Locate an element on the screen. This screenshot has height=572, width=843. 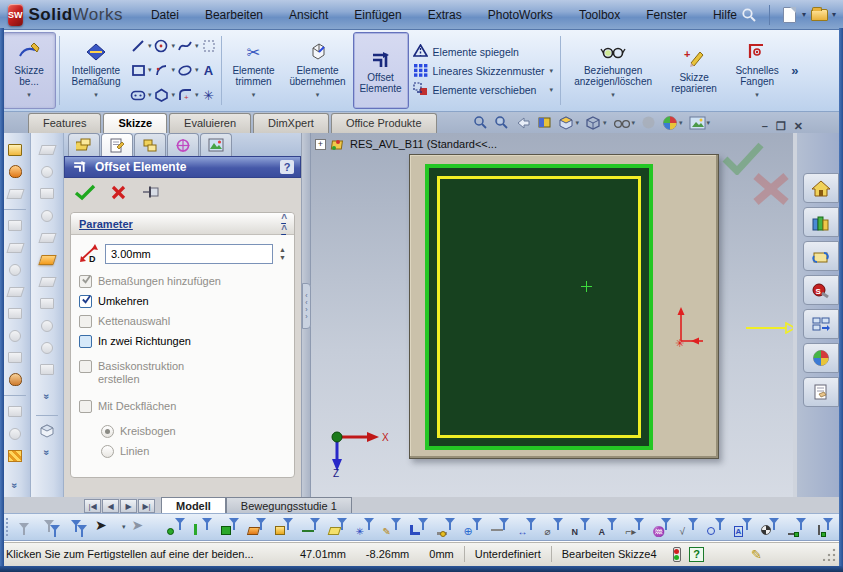
line-tool-icon is located at coordinates (138, 46).